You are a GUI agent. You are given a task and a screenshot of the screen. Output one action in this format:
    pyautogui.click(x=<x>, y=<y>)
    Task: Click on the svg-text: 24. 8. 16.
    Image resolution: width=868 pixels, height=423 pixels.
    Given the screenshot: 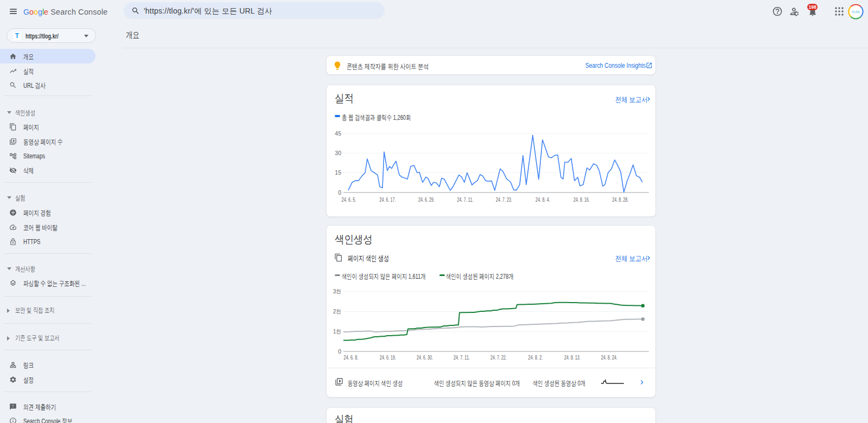 What is the action you would take?
    pyautogui.click(x=582, y=200)
    